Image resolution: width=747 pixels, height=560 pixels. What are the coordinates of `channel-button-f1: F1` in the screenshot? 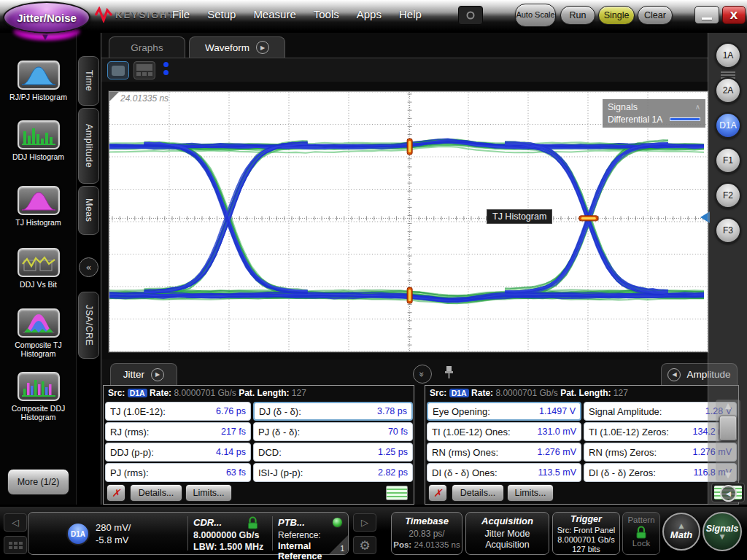 It's located at (728, 160).